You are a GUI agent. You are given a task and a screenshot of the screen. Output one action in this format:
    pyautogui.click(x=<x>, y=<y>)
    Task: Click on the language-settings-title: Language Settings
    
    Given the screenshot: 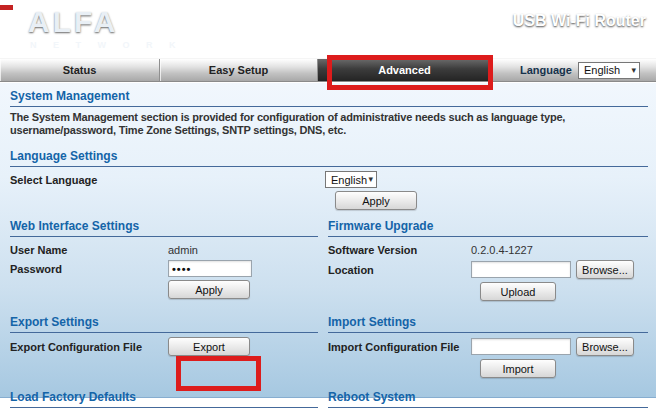 What is the action you would take?
    pyautogui.click(x=329, y=158)
    